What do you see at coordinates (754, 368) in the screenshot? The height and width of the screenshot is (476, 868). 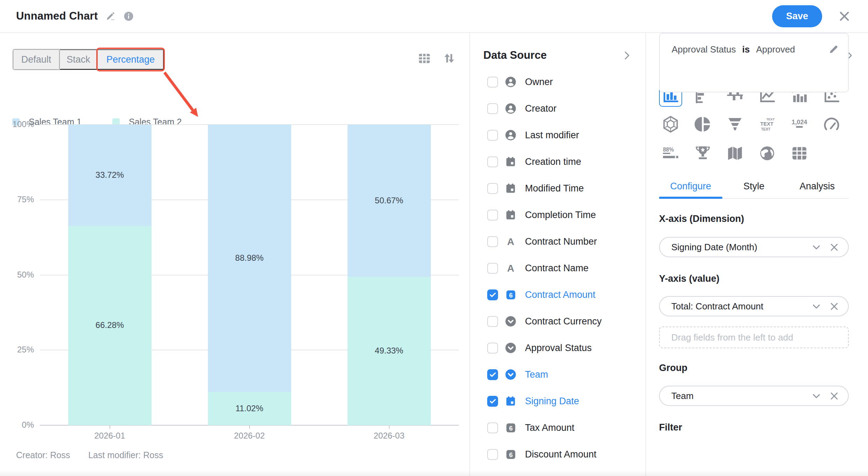 I see `group-section-label: Group` at bounding box center [754, 368].